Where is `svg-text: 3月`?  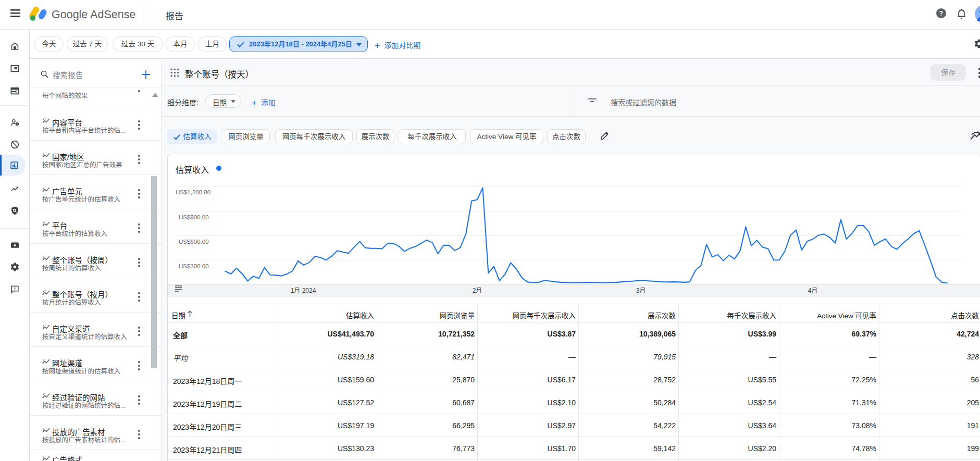 svg-text: 3月 is located at coordinates (641, 291).